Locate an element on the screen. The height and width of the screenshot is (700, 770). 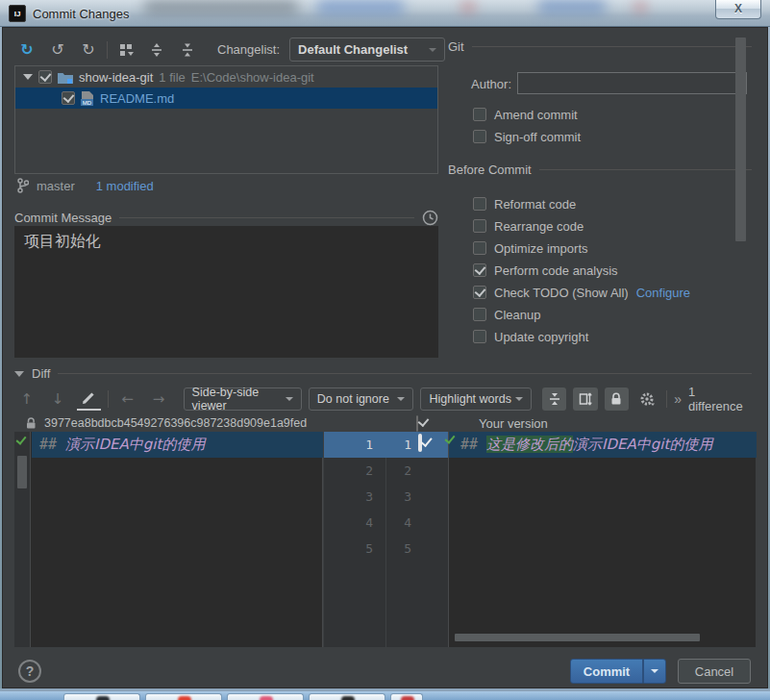
pencil-icon is located at coordinates (88, 398).